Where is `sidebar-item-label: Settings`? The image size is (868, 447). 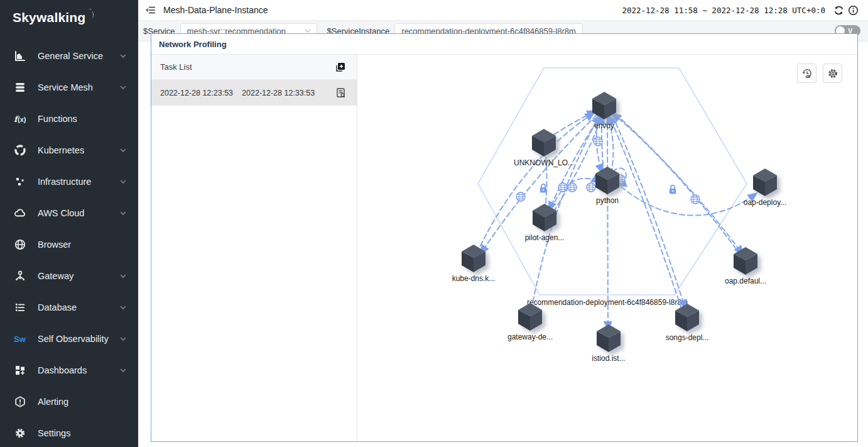 sidebar-item-label: Settings is located at coordinates (83, 433).